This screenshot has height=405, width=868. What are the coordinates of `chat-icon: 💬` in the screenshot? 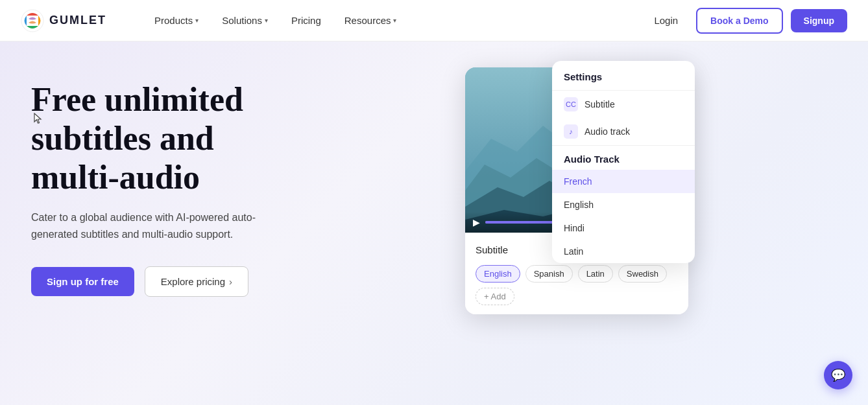 It's located at (838, 375).